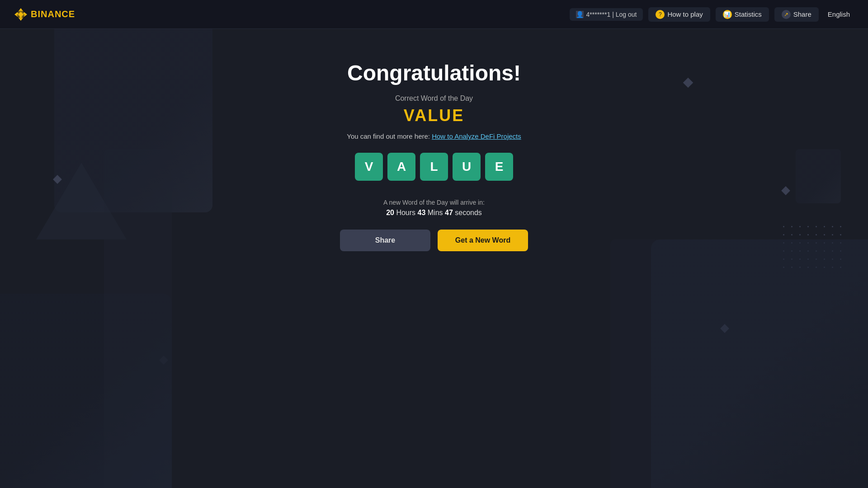  What do you see at coordinates (434, 202) in the screenshot?
I see `timer-label: A new Word of the Day will arrive in:` at bounding box center [434, 202].